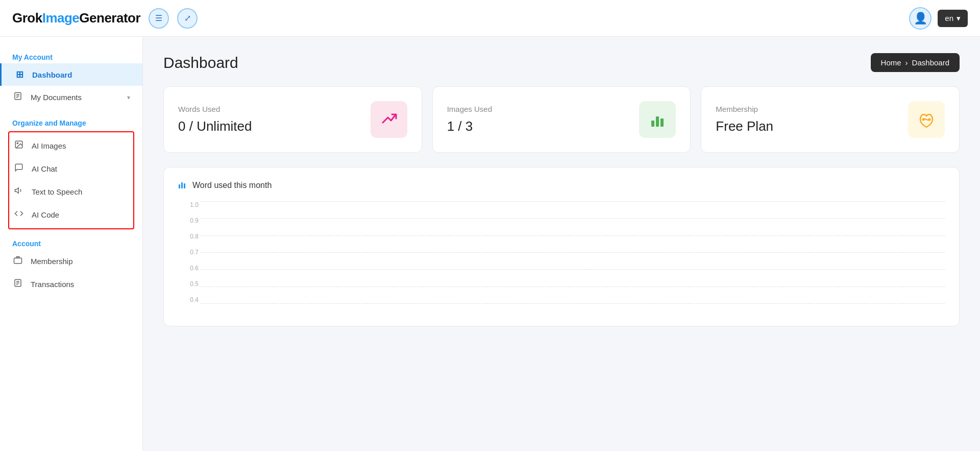 The height and width of the screenshot is (451, 980). I want to click on account-label: Account, so click(71, 243).